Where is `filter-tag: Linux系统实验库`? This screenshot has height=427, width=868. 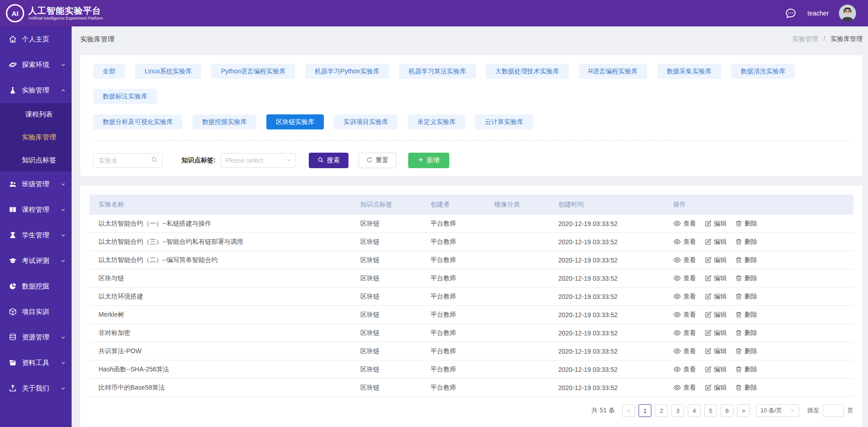 filter-tag: Linux系统实验库 is located at coordinates (168, 71).